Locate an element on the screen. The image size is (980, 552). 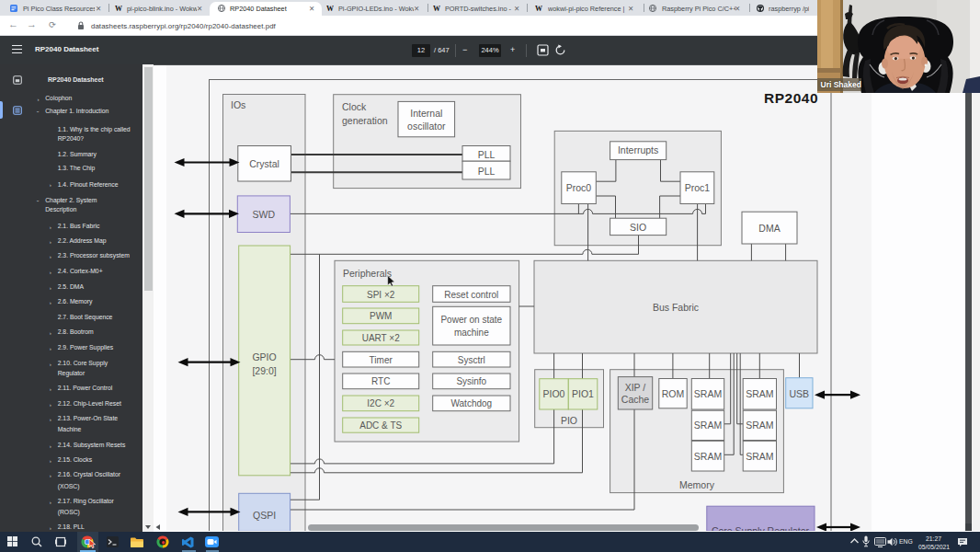
svg-text: oscillator is located at coordinates (427, 126).